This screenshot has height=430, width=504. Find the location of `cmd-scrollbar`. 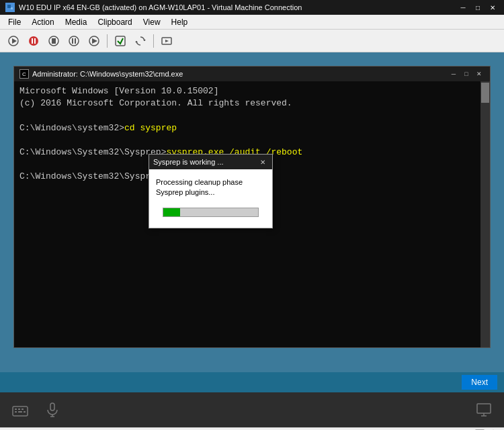

cmd-scrollbar is located at coordinates (485, 214).